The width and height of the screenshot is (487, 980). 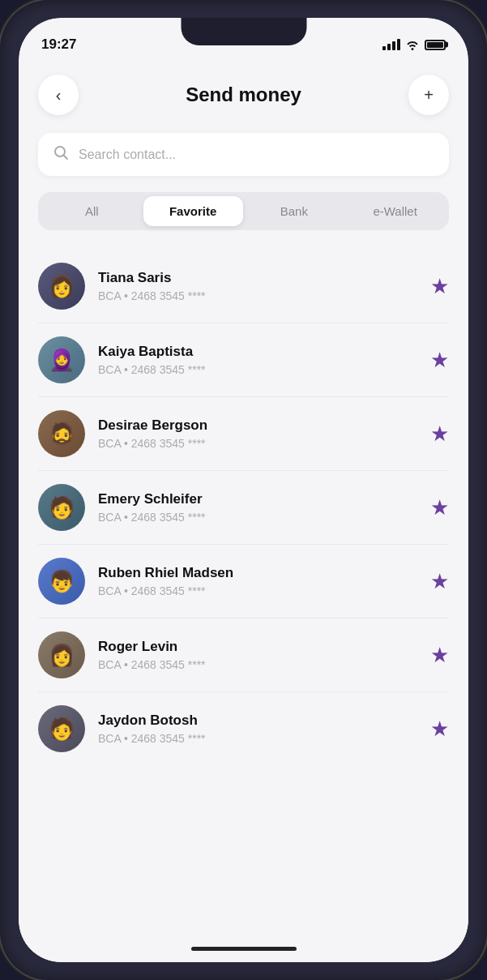 I want to click on search-icon, so click(x=61, y=154).